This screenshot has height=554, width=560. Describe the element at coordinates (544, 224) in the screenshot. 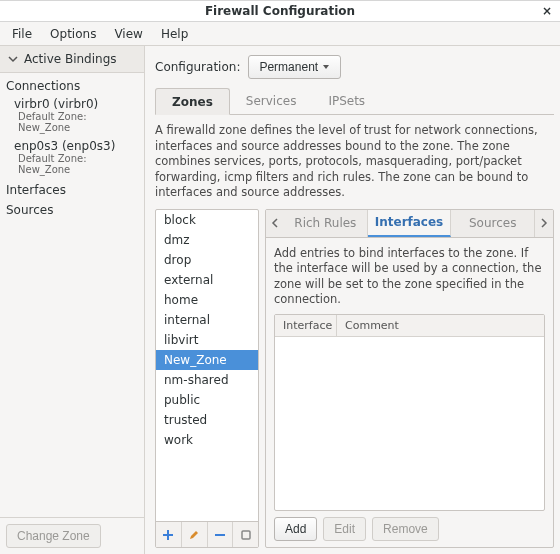

I see `subtab-scroll-right` at that location.